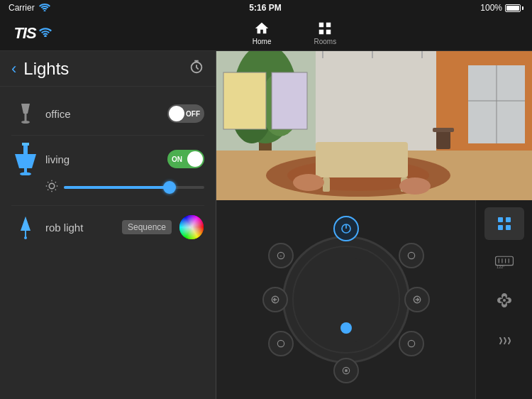 This screenshot has height=399, width=532. I want to click on dial-ring, so click(346, 300).